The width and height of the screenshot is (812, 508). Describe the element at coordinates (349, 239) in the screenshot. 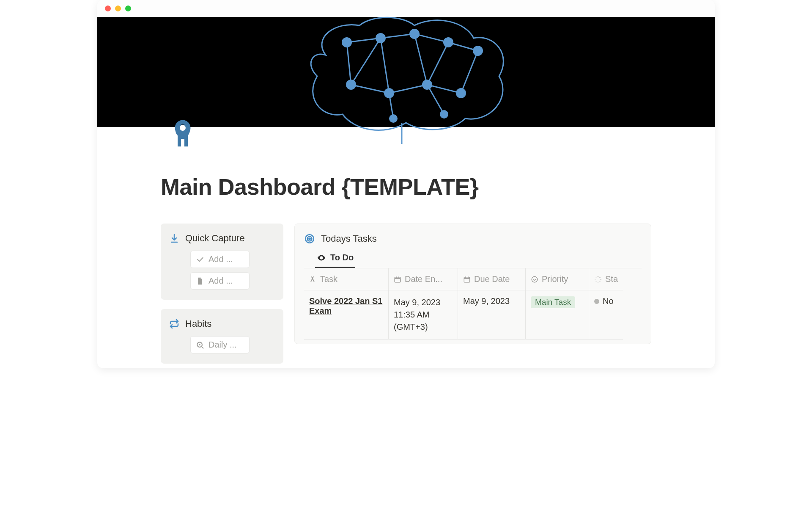

I see `todays-tasks-title: Todays Tasks` at that location.